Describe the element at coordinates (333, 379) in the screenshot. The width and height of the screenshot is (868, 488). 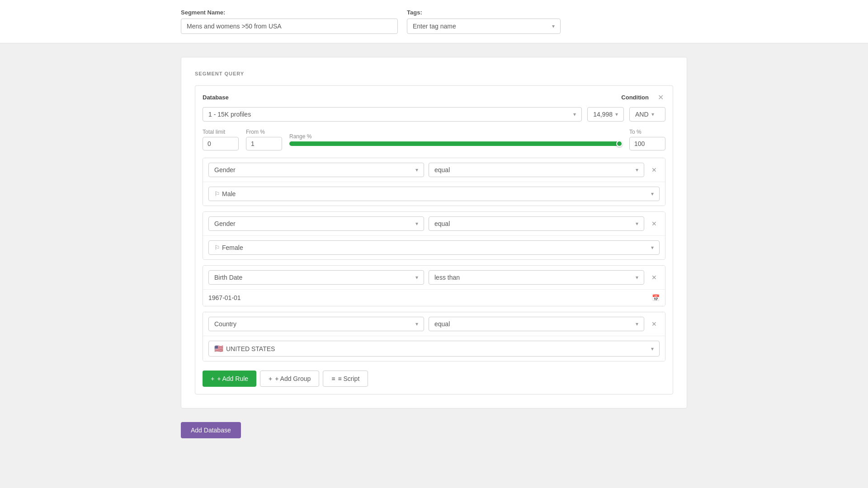
I see `script-icon: ≡` at that location.